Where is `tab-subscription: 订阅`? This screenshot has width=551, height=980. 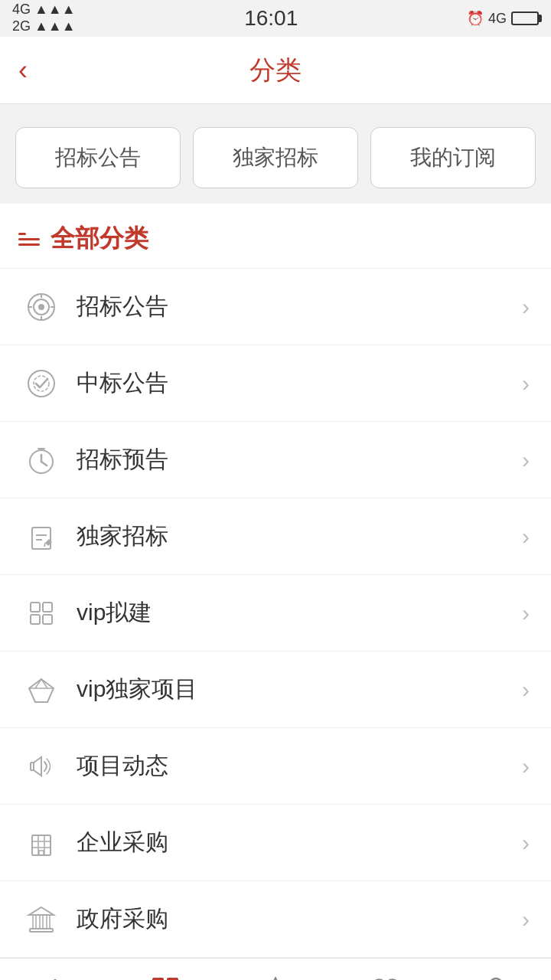
tab-subscription: 订阅 is located at coordinates (386, 977).